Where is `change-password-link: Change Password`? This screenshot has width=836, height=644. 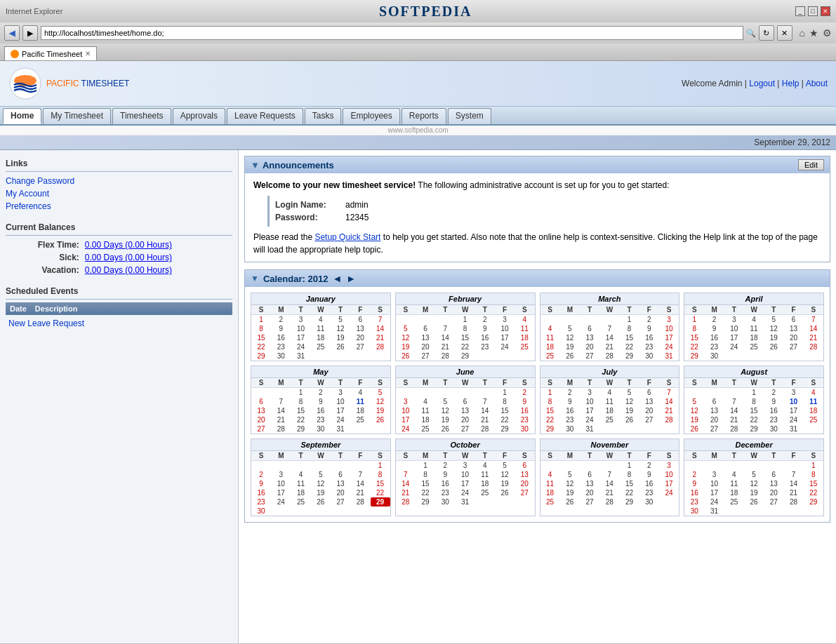 change-password-link: Change Password is located at coordinates (119, 181).